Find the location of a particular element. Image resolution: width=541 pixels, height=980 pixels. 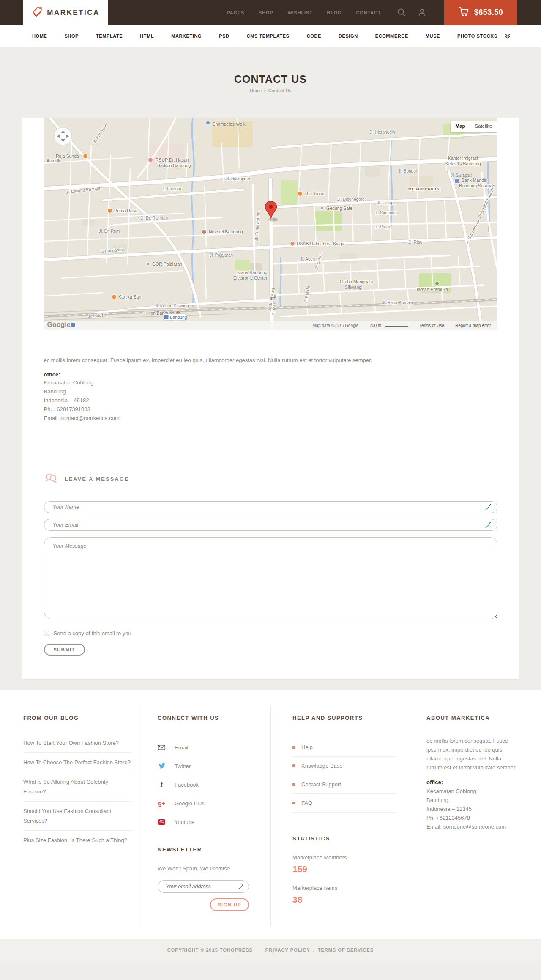

svg-text: Jl. Sulanjana is located at coordinates (238, 178).